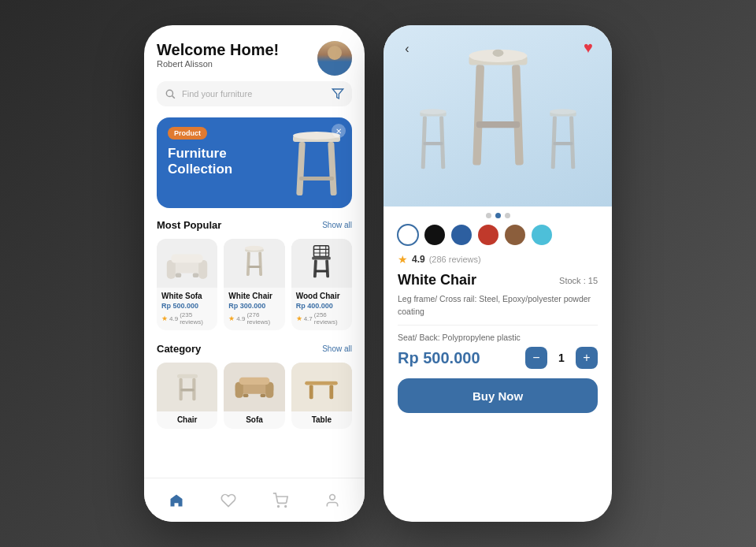 The image size is (756, 547). What do you see at coordinates (187, 296) in the screenshot?
I see `sofa-name: White Sofa` at bounding box center [187, 296].